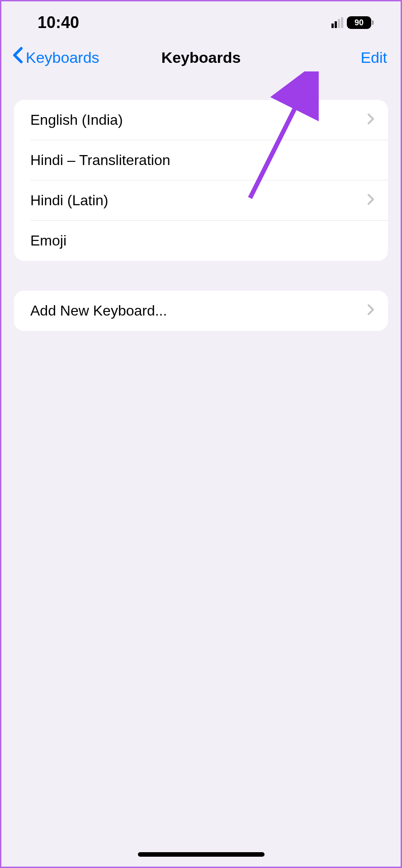  I want to click on add-keyboard-label: Add New Keyboard..., so click(99, 311).